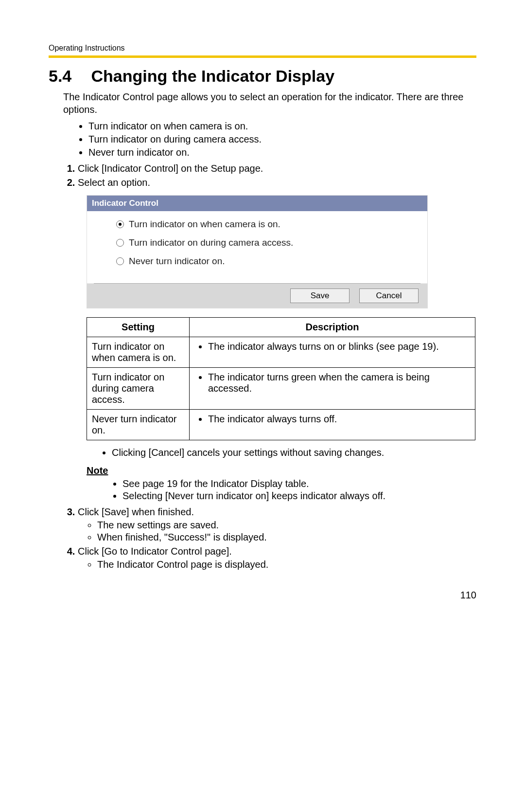 The width and height of the screenshot is (525, 812). Describe the element at coordinates (257, 203) in the screenshot. I see `panel-title: Indicator Control` at that location.